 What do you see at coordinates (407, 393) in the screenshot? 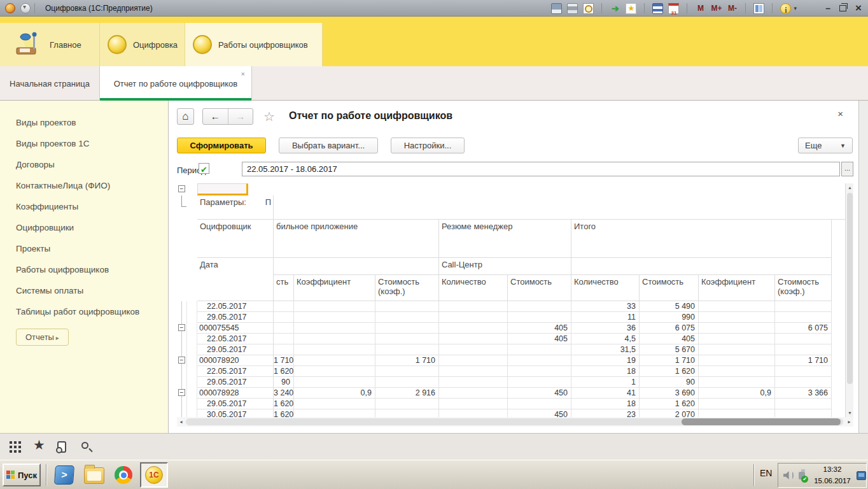
I see `value-cell: 2 916` at bounding box center [407, 393].